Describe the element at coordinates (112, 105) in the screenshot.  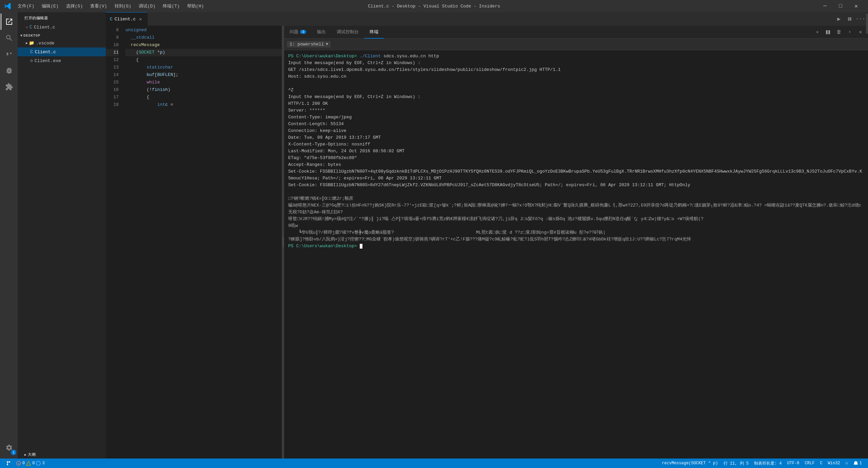
I see `line-num-18: 18` at that location.